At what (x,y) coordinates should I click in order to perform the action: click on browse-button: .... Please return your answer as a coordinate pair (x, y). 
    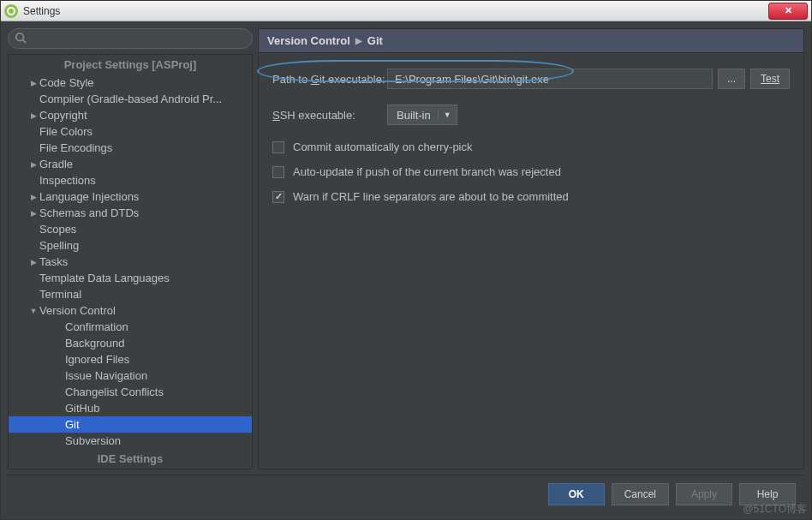
    Looking at the image, I should click on (731, 79).